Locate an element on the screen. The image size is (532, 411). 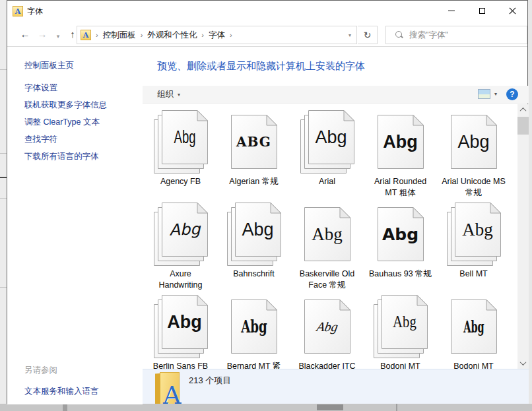
address-bar: A › 控制面板 › 外观和个性化 › 字体 › ▾ is located at coordinates (216, 35).